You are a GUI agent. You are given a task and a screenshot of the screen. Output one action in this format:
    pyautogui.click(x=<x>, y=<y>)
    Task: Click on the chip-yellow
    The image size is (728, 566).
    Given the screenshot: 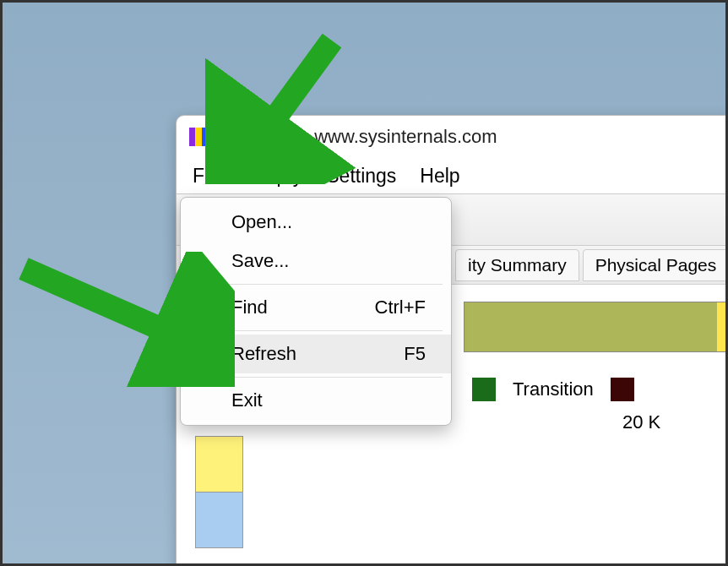 What is the action you would take?
    pyautogui.click(x=220, y=465)
    